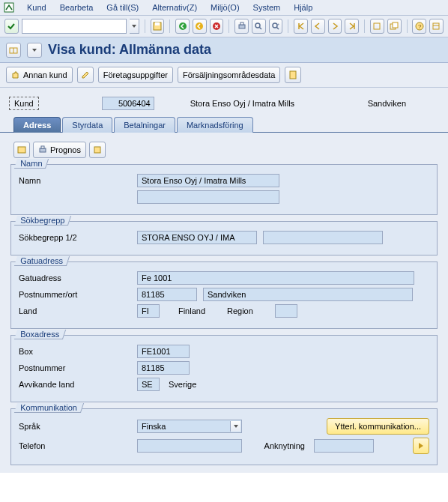 The height and width of the screenshot is (502, 448). I want to click on group-boxadress-title: Boxadress, so click(40, 334).